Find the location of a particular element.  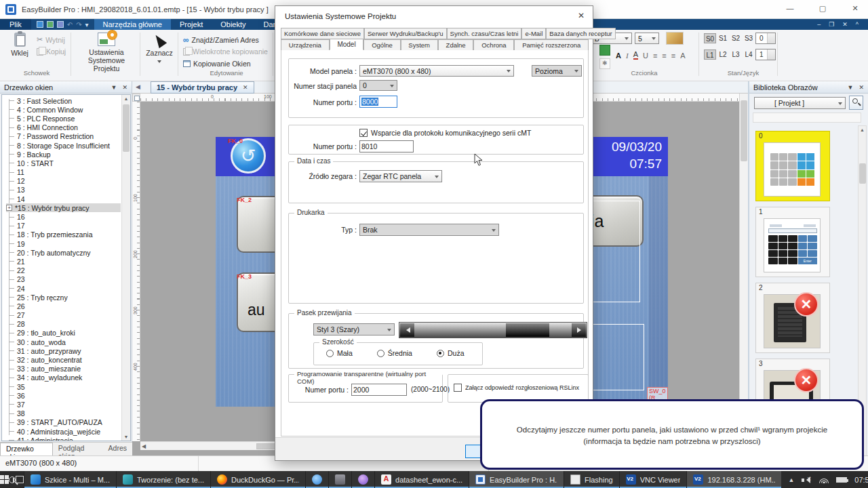

datetime-display: 09/03/20 07:57 is located at coordinates (629, 156).